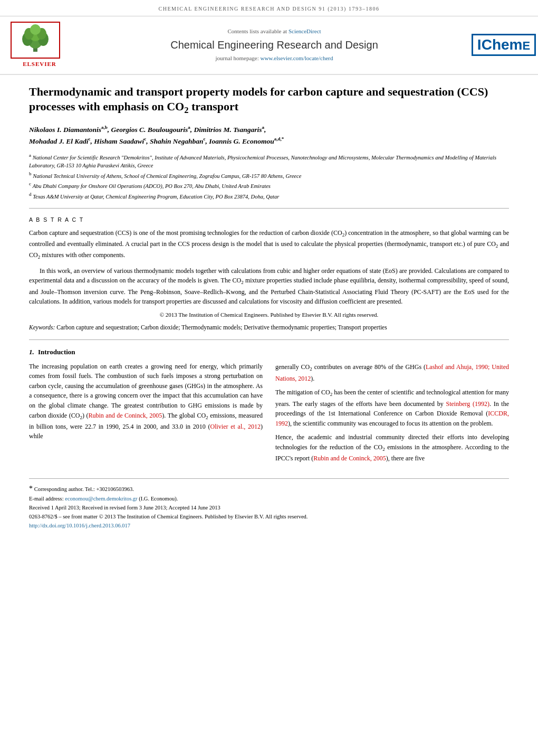 The width and height of the screenshot is (538, 756). What do you see at coordinates (392, 408) in the screenshot?
I see `intro-col2-para-2: The mitigation of CO2 has been the cente…` at bounding box center [392, 408].